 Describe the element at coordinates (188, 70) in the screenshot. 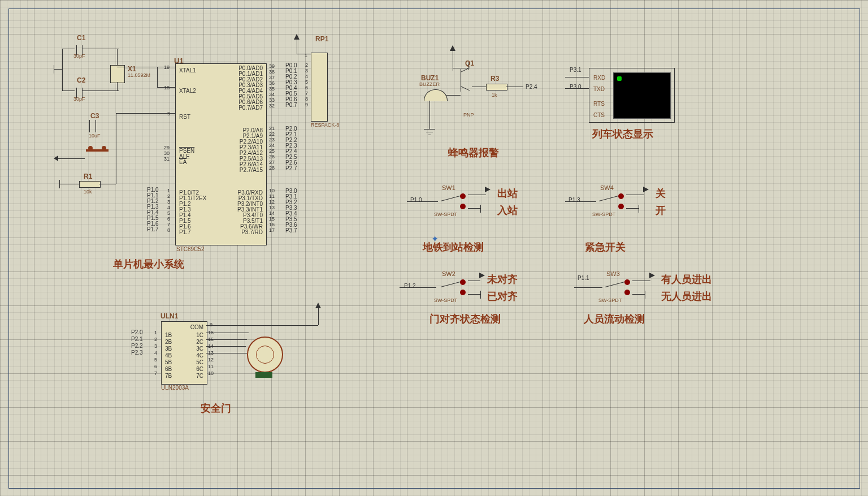

I see `pin-xtal1: XTAL1` at that location.